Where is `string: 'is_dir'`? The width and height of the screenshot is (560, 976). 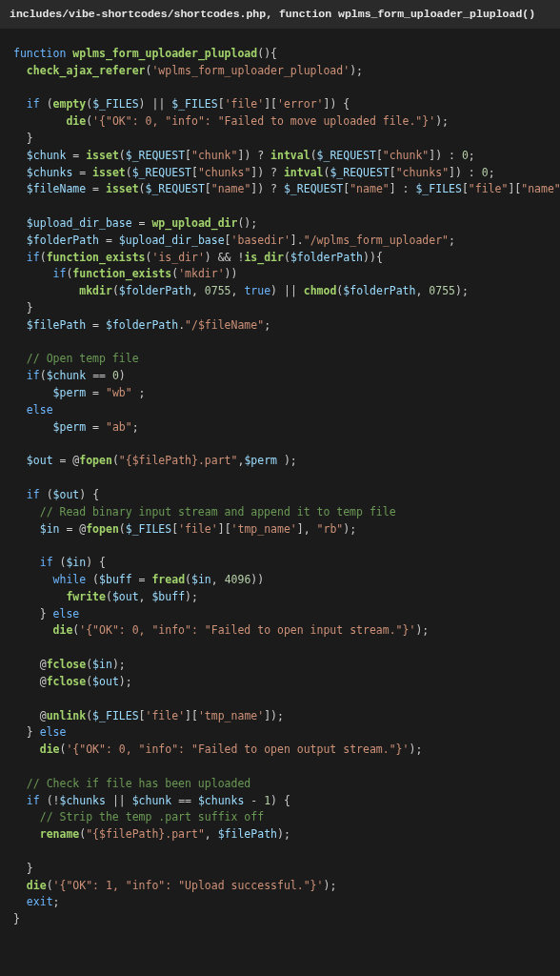
string: 'is_dir' is located at coordinates (177, 257).